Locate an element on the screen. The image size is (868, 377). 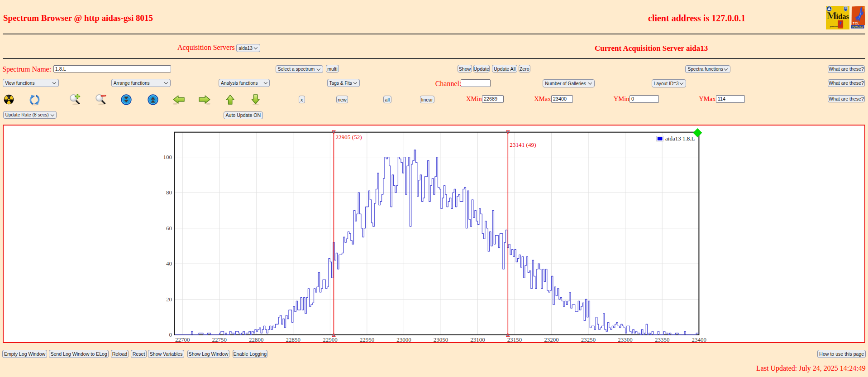
svg-text: 22950 is located at coordinates (367, 339).